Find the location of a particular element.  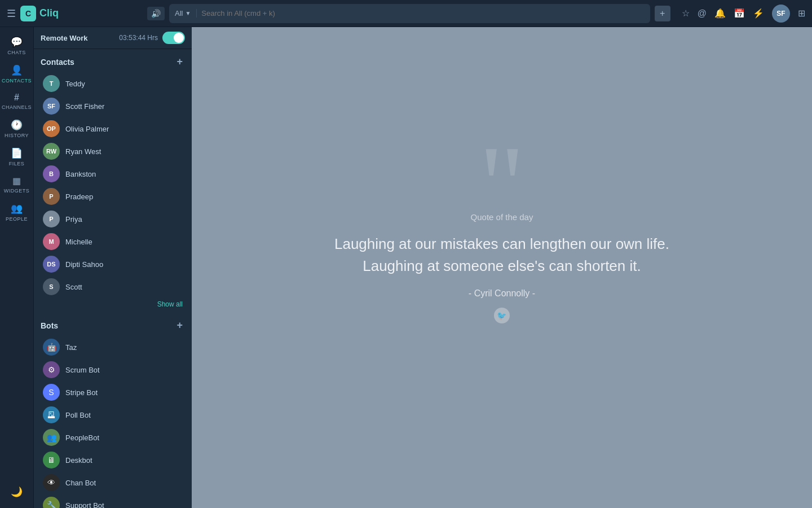

grid-icon: ⊞ is located at coordinates (802, 14).